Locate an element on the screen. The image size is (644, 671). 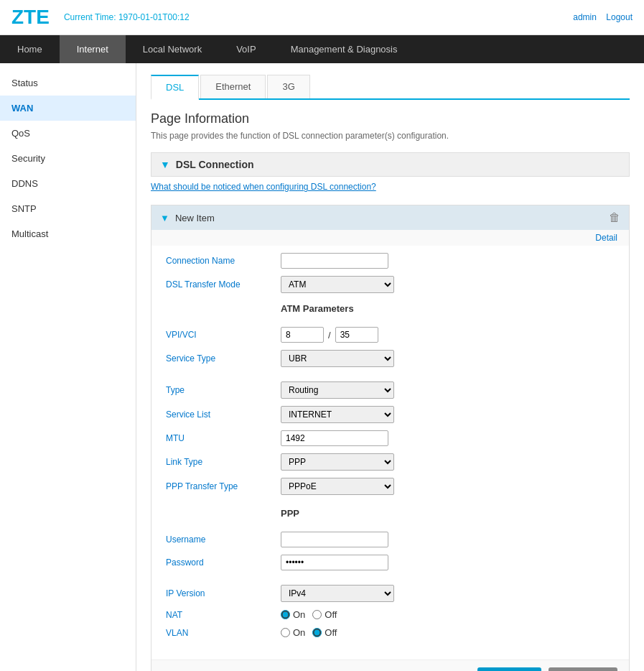
nat-radio-group: On Off is located at coordinates (309, 615).